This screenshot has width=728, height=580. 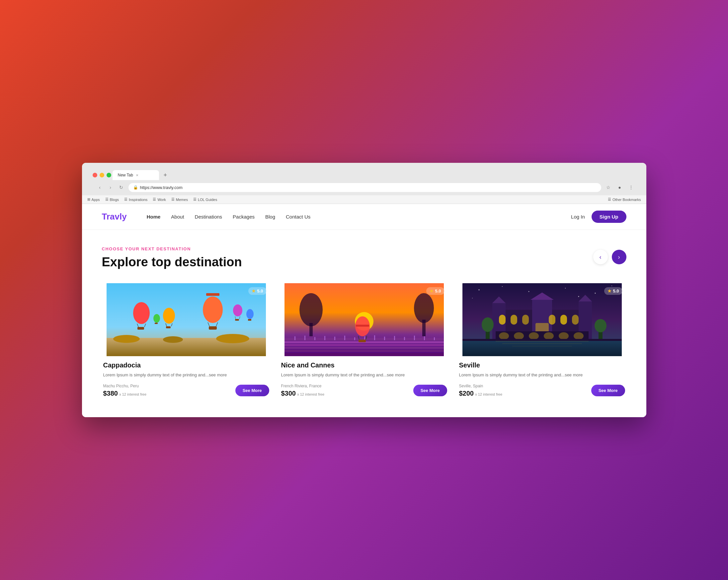 What do you see at coordinates (159, 200) in the screenshot?
I see `bookmark-work: ☰ Work` at bounding box center [159, 200].